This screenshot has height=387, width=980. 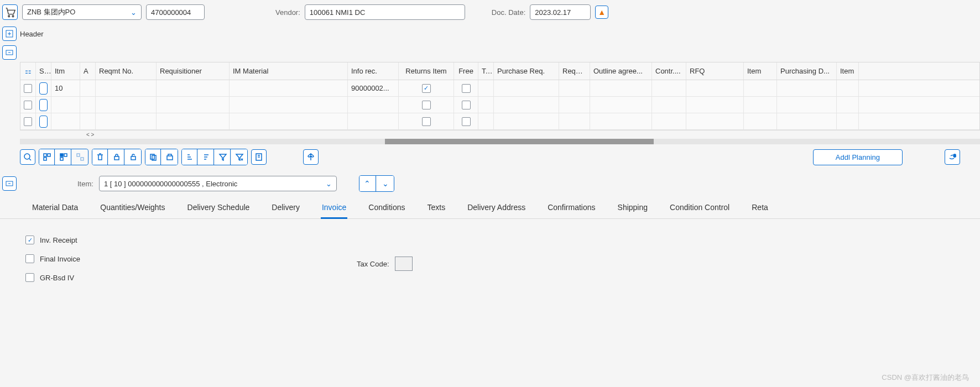 I want to click on next-item-button: ⌄, so click(x=385, y=184).